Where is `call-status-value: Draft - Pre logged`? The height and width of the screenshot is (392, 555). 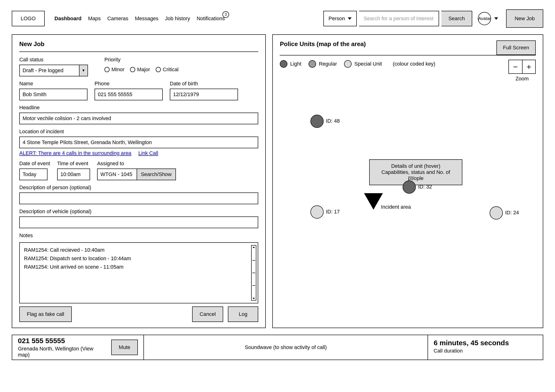 call-status-value: Draft - Pre logged is located at coordinates (49, 71).